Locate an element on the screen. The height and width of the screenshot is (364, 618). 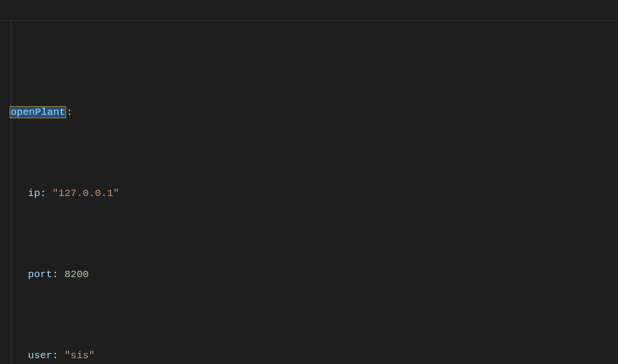
yaml-value: "sis" is located at coordinates (79, 355).